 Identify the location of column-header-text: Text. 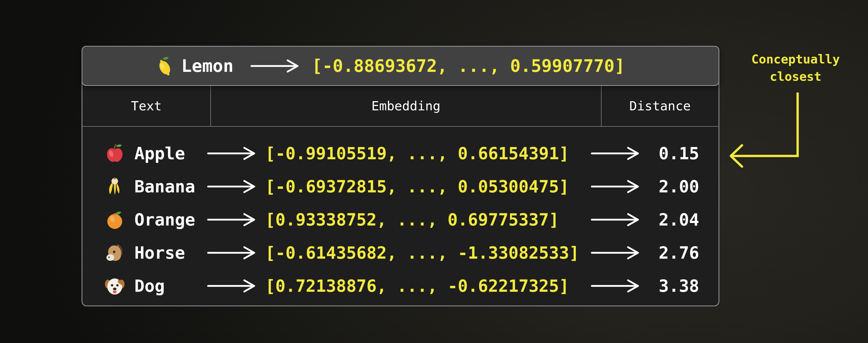
(147, 106).